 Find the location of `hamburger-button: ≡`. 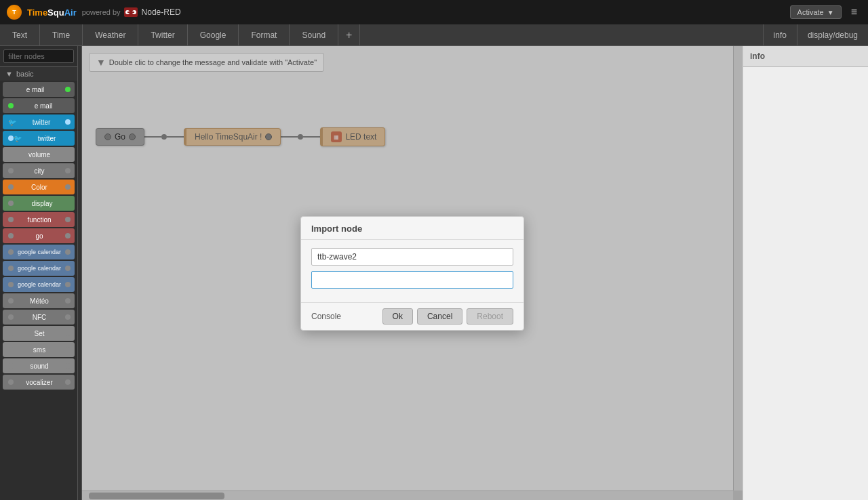

hamburger-button: ≡ is located at coordinates (854, 12).